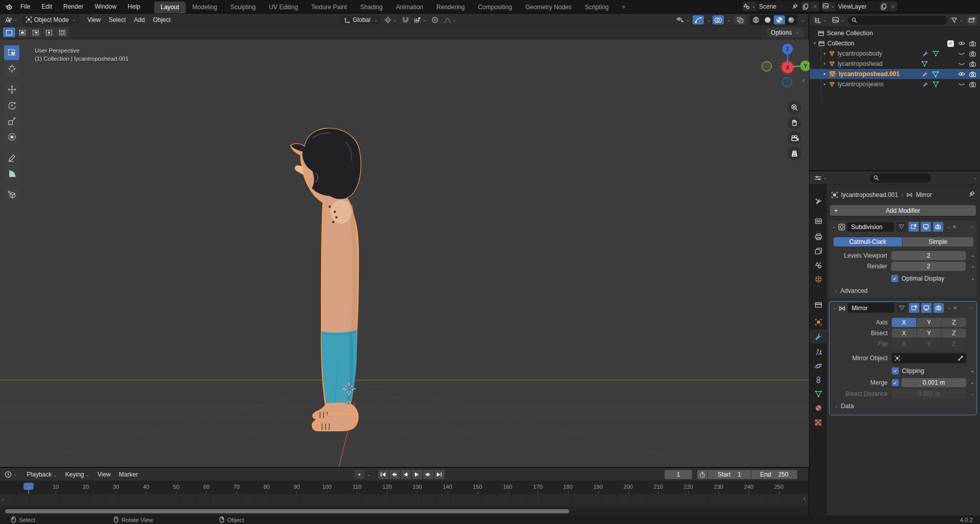 This screenshot has width=980, height=524. What do you see at coordinates (678, 475) in the screenshot?
I see `current-frame-field: 1` at bounding box center [678, 475].